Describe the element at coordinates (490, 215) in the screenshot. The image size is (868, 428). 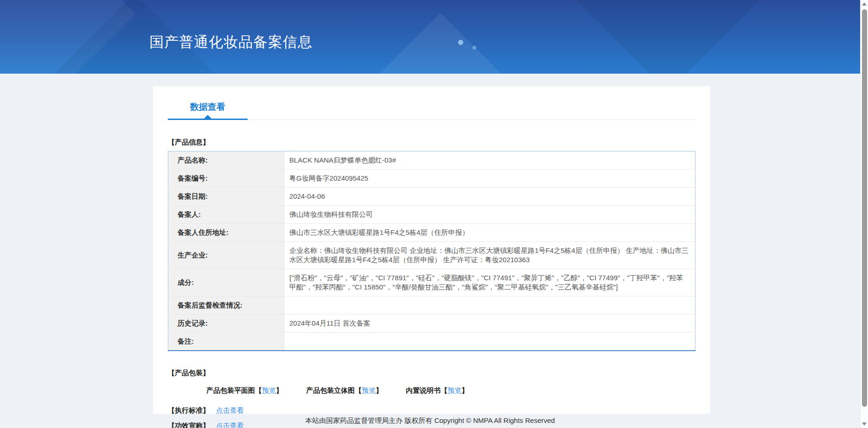
I see `row-value: 佛山琦妆生物科技有限公司` at that location.